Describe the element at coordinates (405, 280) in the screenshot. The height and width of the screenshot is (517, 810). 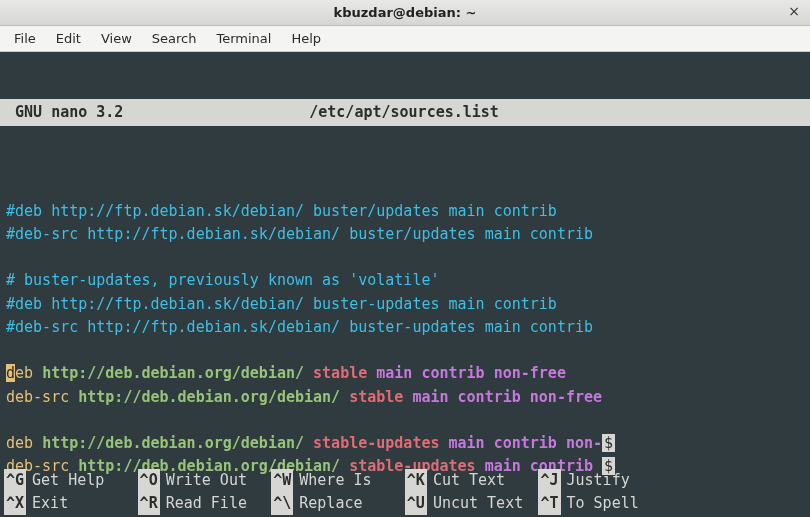
I see `editor-line: # buster-updates, previously known as 'v…` at that location.